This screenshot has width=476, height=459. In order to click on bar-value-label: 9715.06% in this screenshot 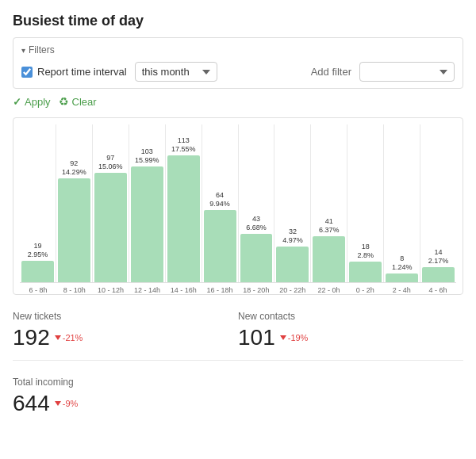, I will do `click(111, 163)`.